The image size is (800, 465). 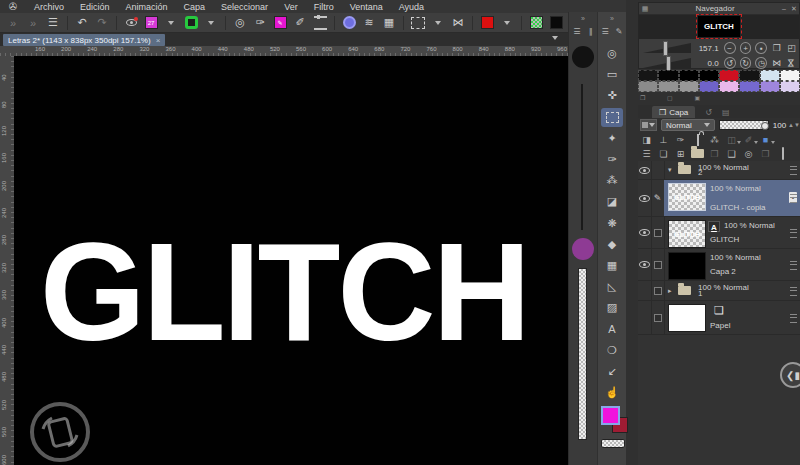 I want to click on pen-settings-button: ✐, so click(x=300, y=23).